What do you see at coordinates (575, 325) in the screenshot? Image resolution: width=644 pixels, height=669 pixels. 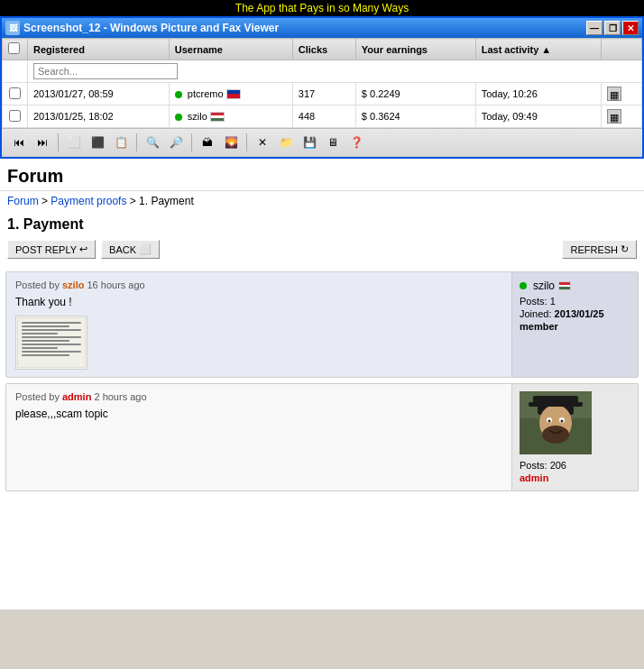 I see `post-1-sidebar: szilo Posts: 1 Joined: 2013/01/25 member` at bounding box center [575, 325].